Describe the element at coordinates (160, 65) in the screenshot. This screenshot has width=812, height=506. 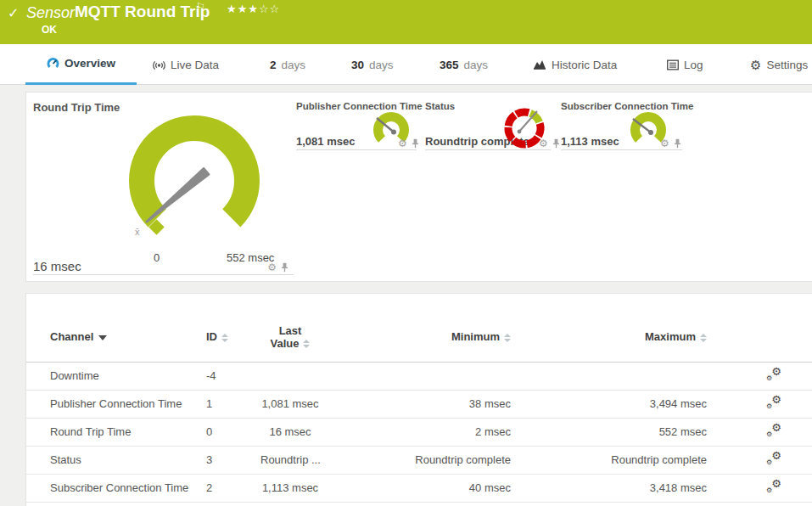
I see `broadcast-icon` at that location.